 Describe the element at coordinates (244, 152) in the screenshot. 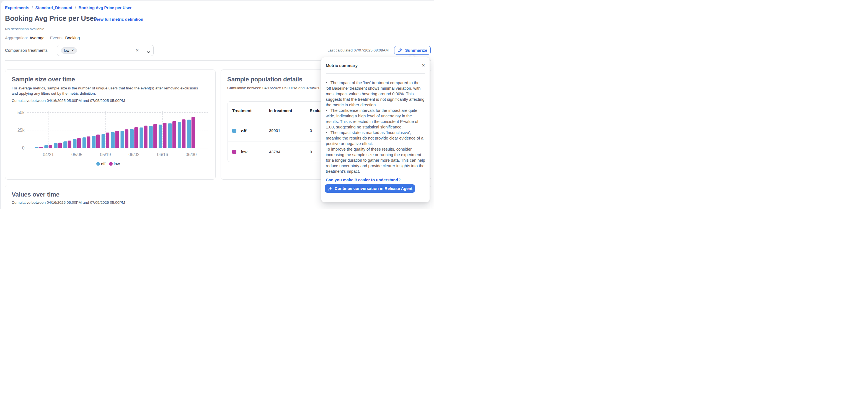

I see `treatment-name: low` at that location.